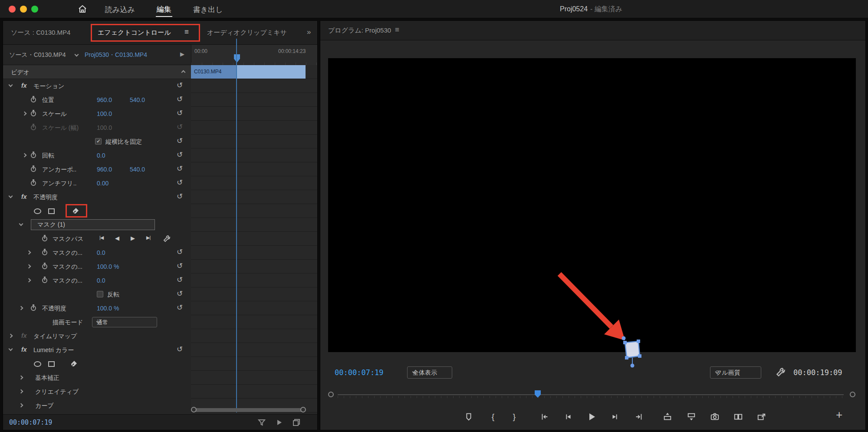  I want to click on close-window-button, so click(12, 9).